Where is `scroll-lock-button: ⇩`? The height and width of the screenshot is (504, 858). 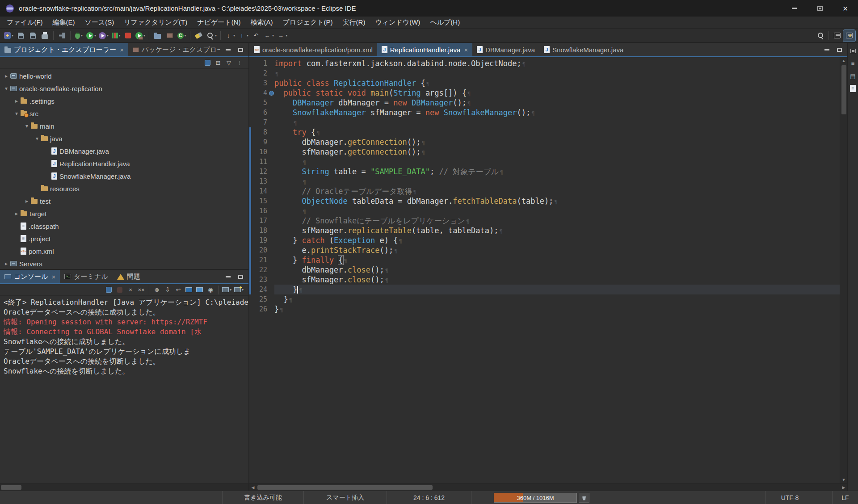
scroll-lock-button: ⇩ is located at coordinates (168, 290).